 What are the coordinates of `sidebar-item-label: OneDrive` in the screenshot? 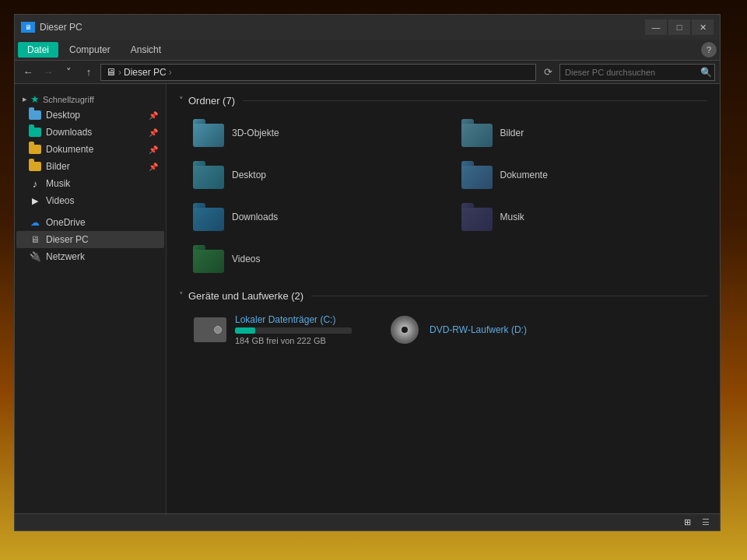 It's located at (65, 222).